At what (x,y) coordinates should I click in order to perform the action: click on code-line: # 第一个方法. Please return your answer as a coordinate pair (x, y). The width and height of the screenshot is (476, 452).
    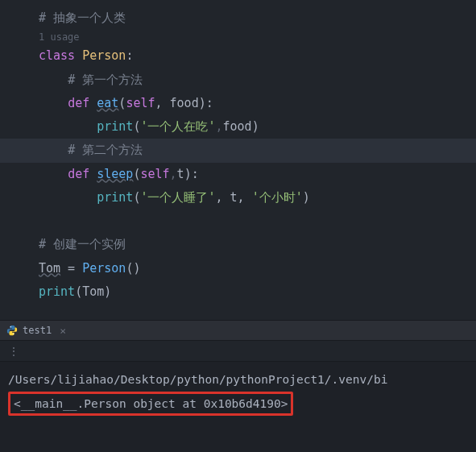
    Looking at the image, I should click on (238, 81).